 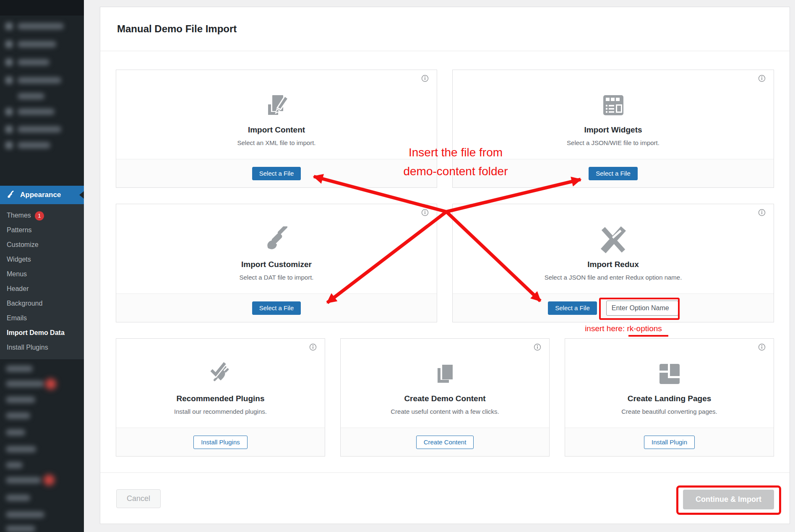 What do you see at coordinates (221, 442) in the screenshot?
I see `install-plugins-button: Install Plugins` at bounding box center [221, 442].